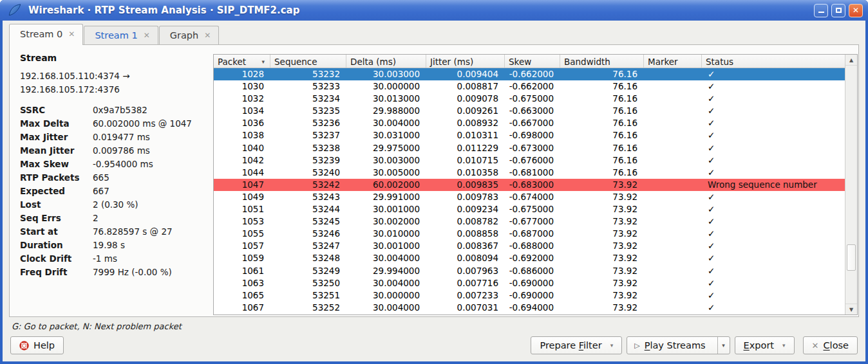 The width and height of the screenshot is (868, 364). Describe the element at coordinates (529, 210) in the screenshot. I see `table-row: 1051 53244 30.001000 0.009234 -0.675000 …` at that location.